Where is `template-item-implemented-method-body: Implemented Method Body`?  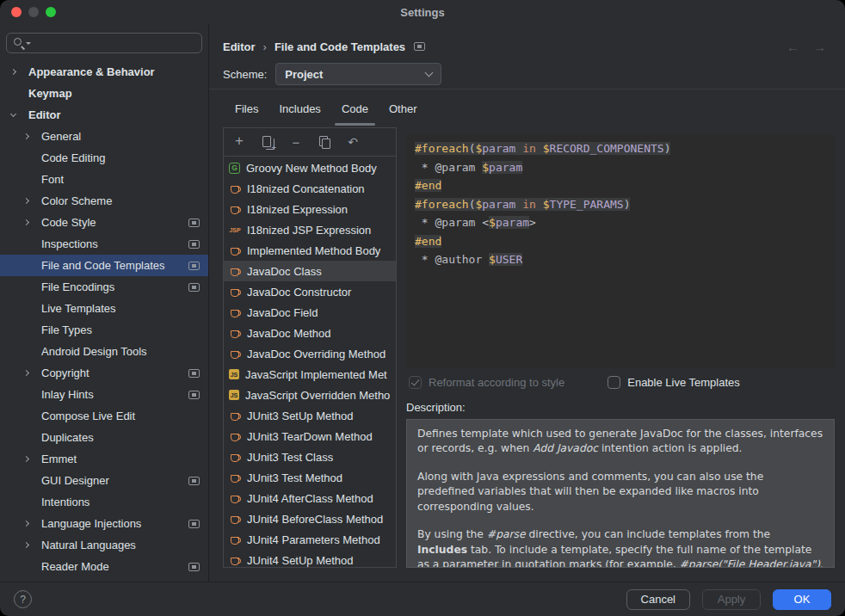 template-item-implemented-method-body: Implemented Method Body is located at coordinates (310, 250).